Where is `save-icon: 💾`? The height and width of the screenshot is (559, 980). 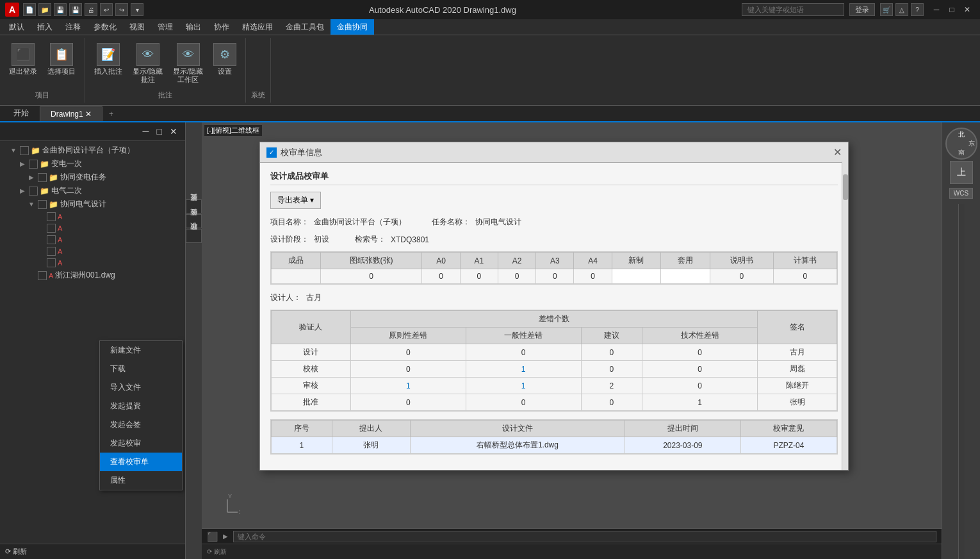 save-icon: 💾 is located at coordinates (60, 10).